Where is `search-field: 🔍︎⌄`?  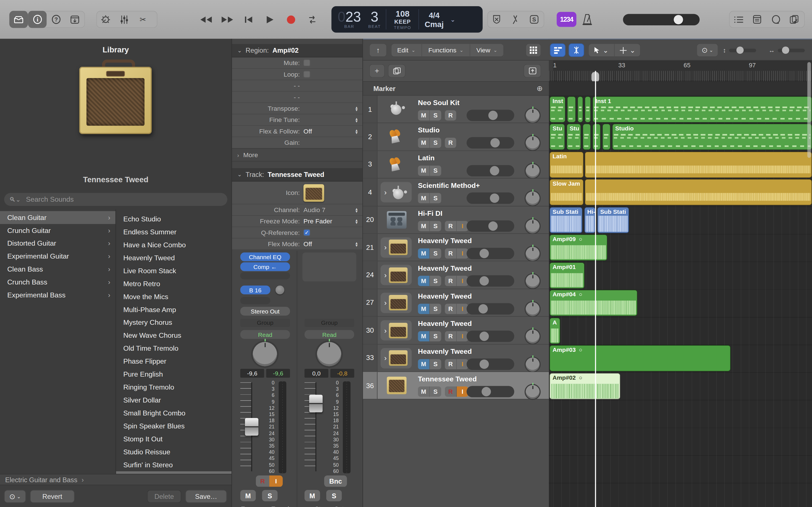
search-field: 🔍︎⌄ is located at coordinates (116, 199).